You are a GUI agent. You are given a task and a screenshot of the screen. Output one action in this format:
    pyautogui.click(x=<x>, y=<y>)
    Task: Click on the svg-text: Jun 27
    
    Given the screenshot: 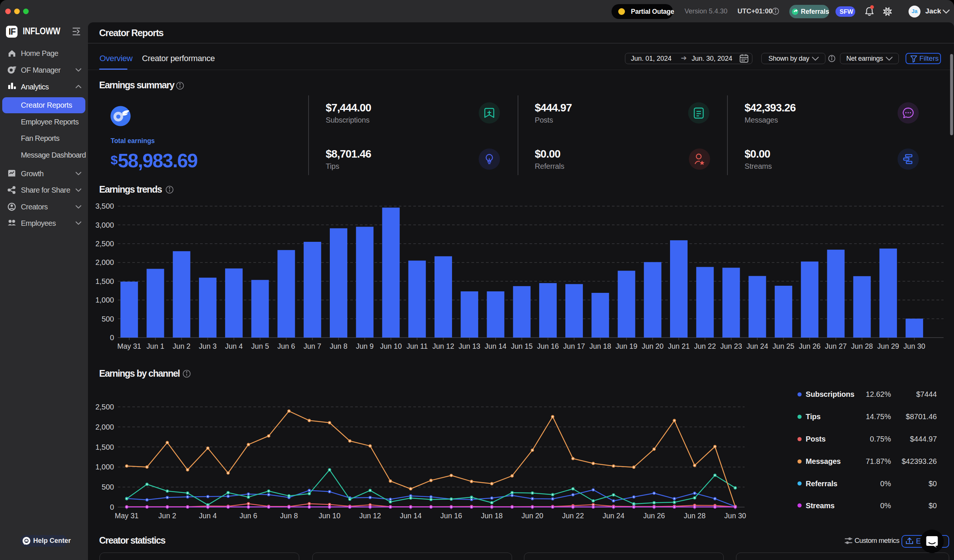 What is the action you would take?
    pyautogui.click(x=836, y=346)
    